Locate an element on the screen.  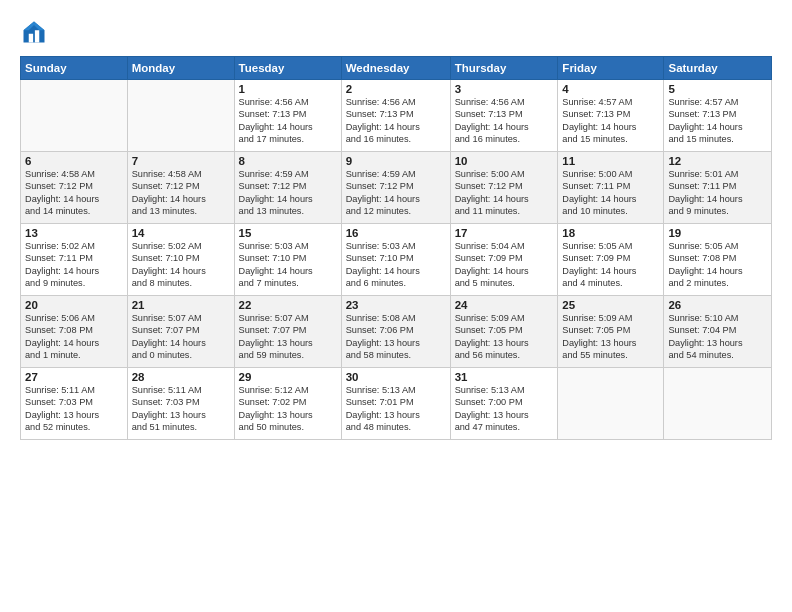
day-info: Sunrise: 5:08 AM Sunset: 7:06 PM Dayligh… is located at coordinates (396, 337).